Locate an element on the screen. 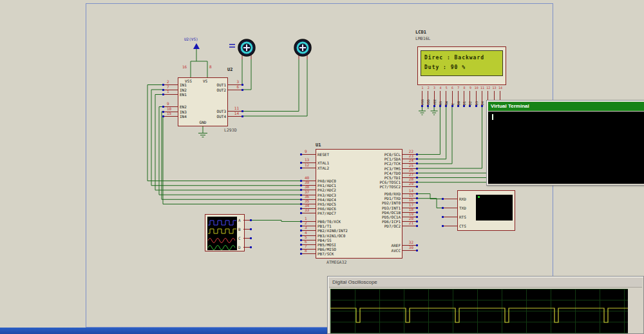 The height and width of the screenshot is (334, 644). pin-name: IN1 is located at coordinates (183, 85).